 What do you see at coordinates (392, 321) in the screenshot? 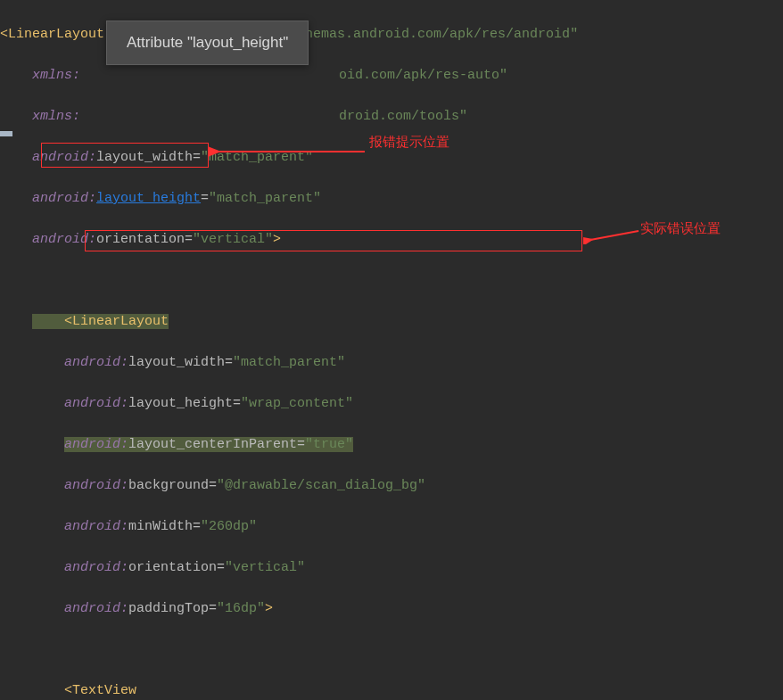
I see `code-line: <LinearLayout` at bounding box center [392, 321].